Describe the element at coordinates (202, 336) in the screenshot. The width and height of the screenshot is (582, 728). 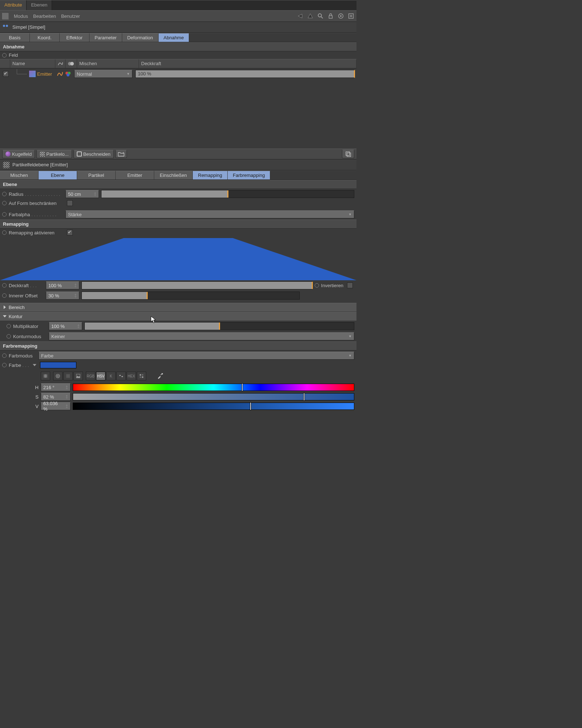
I see `konturmodus-select: Keiner` at that location.